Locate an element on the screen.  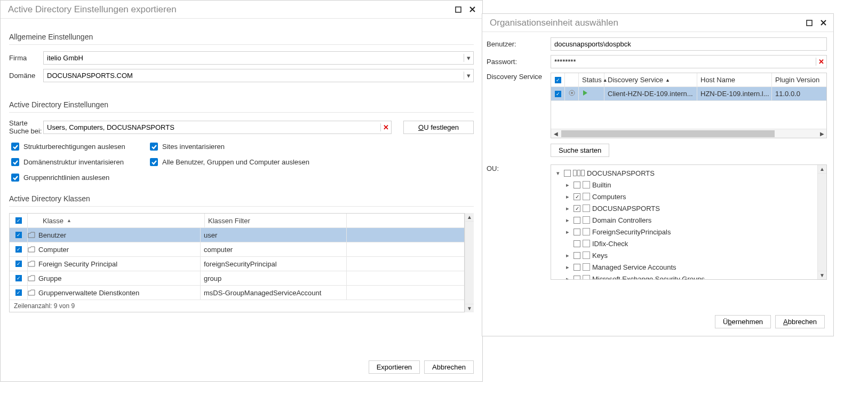
titlebar: Active Directory Einstellungen exportier… is located at coordinates (241, 10).